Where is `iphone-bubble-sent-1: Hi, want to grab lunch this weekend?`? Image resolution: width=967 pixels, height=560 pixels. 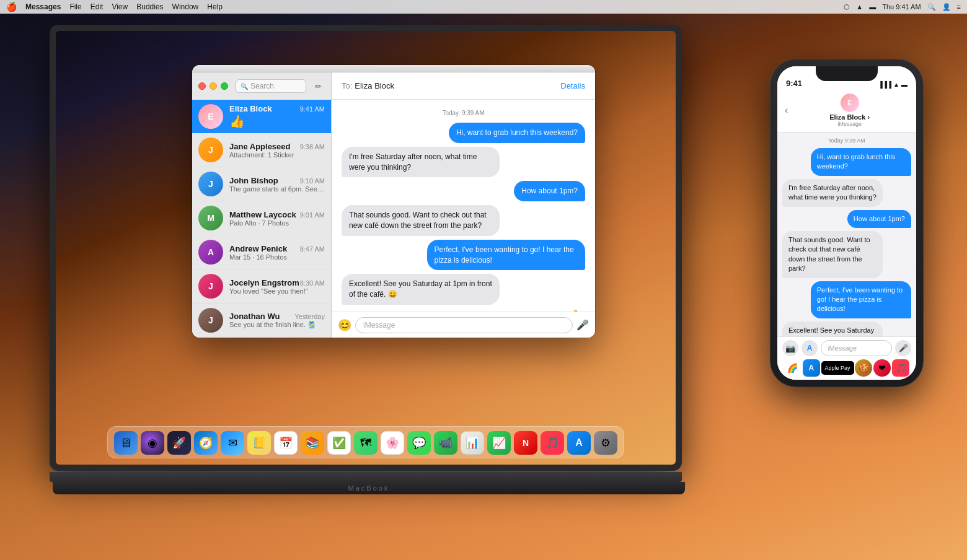 iphone-bubble-sent-1: Hi, want to grab lunch this weekend? is located at coordinates (861, 162).